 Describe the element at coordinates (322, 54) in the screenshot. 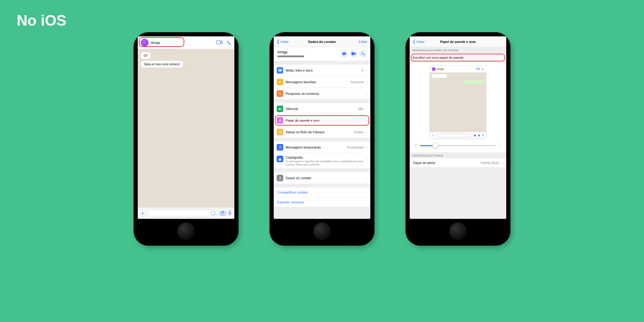

I see `contact-header: Amiga` at that location.